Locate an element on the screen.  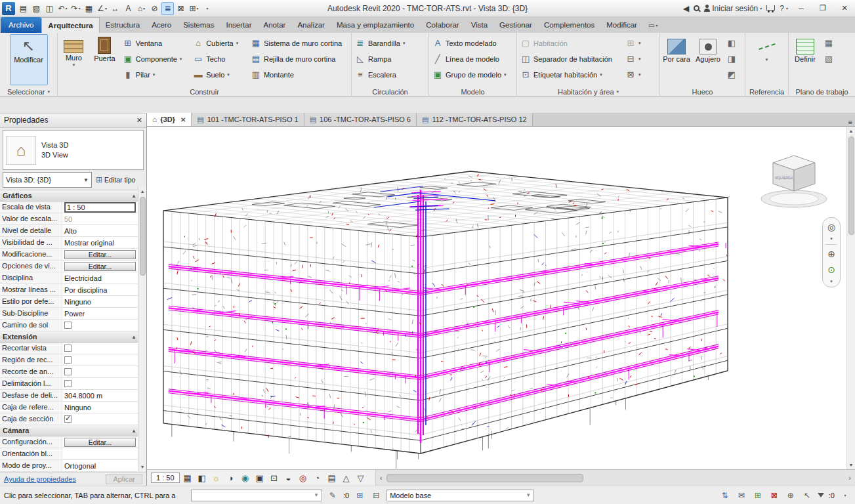
panel-label-referencia: Referencia is located at coordinates (766, 92).